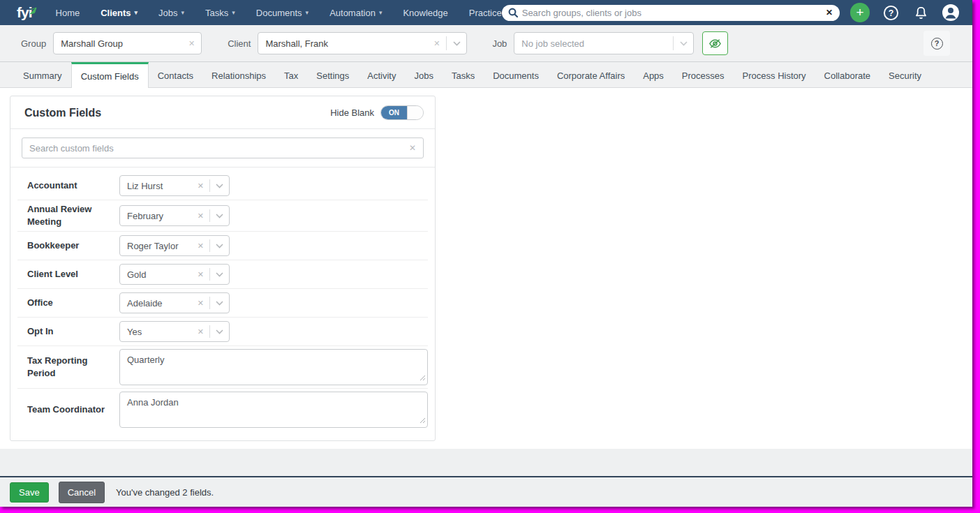 The image size is (980, 513). I want to click on tab-processes: Processes, so click(704, 75).